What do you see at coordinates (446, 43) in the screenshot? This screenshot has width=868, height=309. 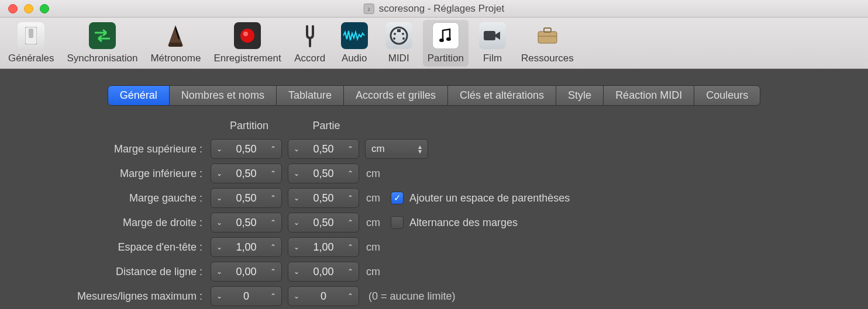 I see `toolbar-item-score: Partition` at bounding box center [446, 43].